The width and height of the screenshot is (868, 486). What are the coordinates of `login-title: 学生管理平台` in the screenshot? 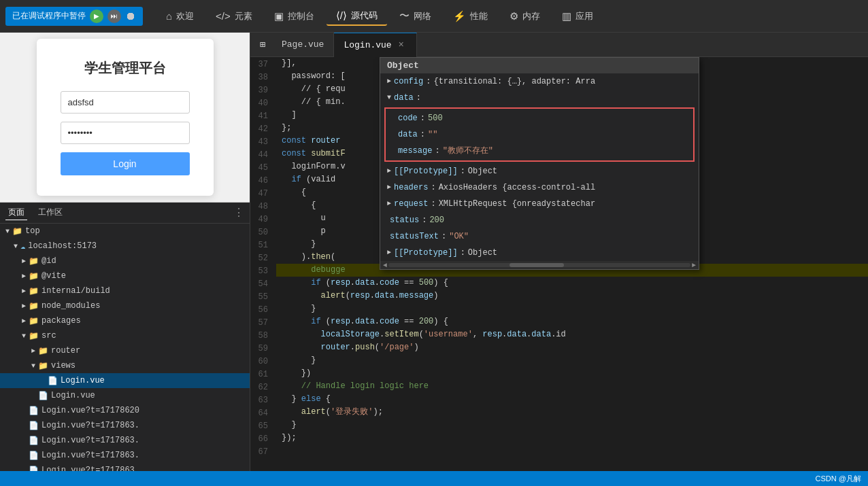 It's located at (125, 68).